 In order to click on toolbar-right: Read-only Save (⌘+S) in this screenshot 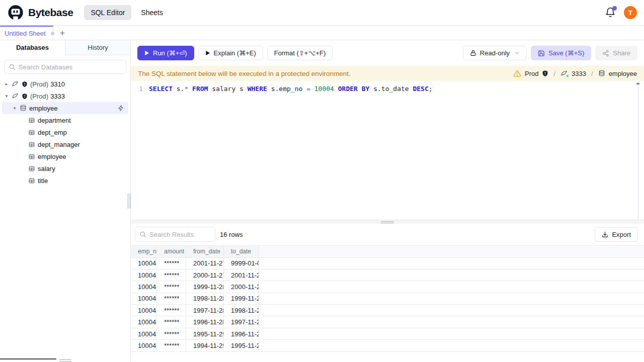, I will do `click(550, 53)`.